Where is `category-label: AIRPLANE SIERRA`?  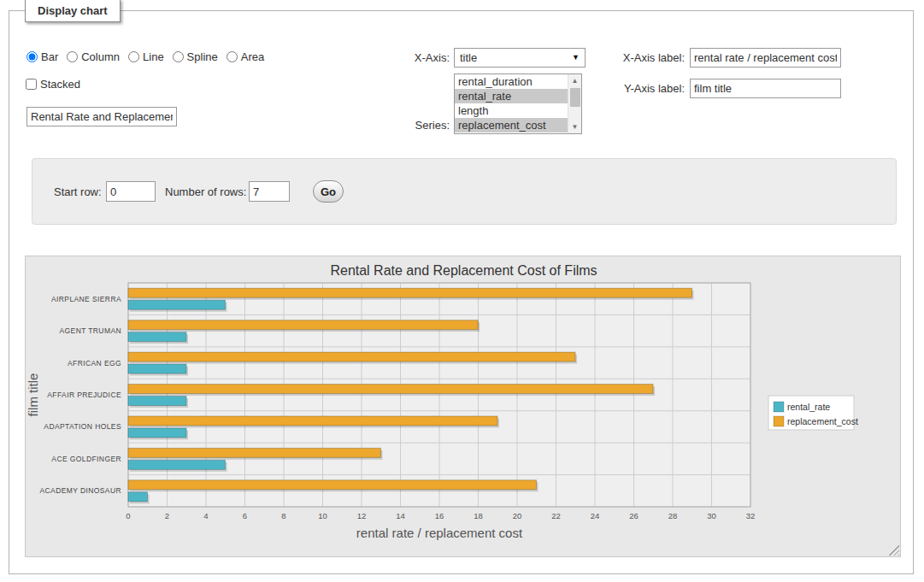
category-label: AIRPLANE SIERRA is located at coordinates (86, 299).